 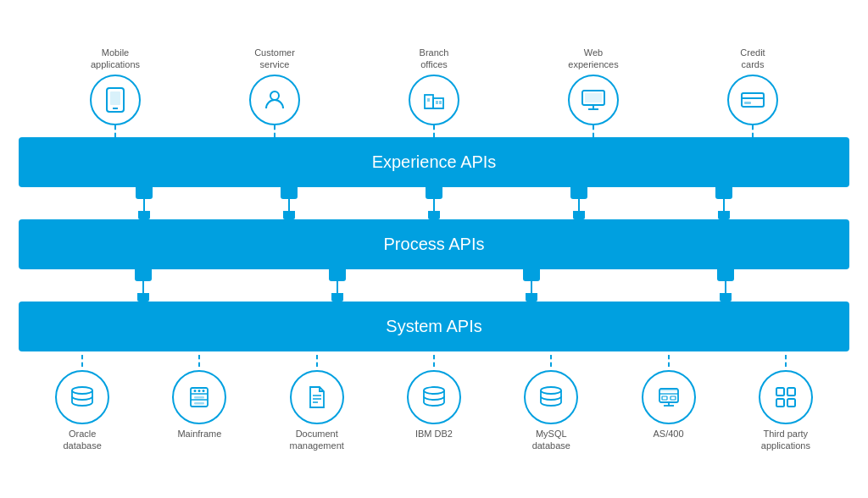 I want to click on mysql-icon, so click(x=551, y=397).